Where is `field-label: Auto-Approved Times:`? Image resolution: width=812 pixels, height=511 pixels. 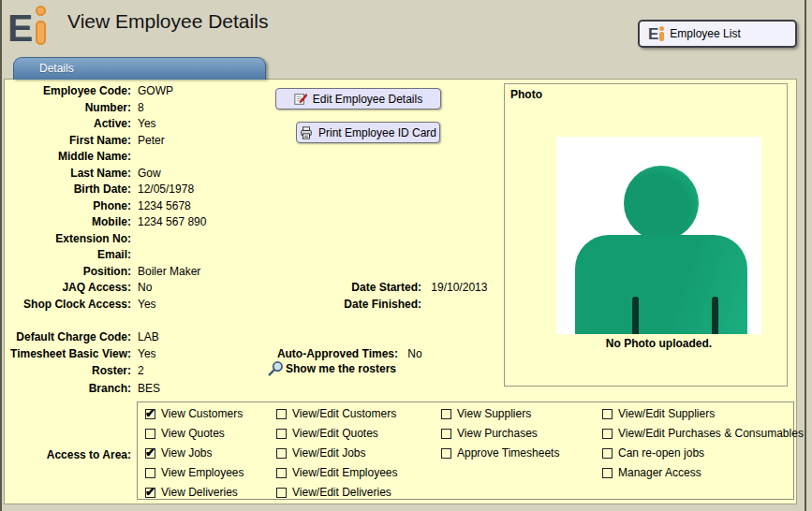 field-label: Auto-Approved Times: is located at coordinates (335, 354).